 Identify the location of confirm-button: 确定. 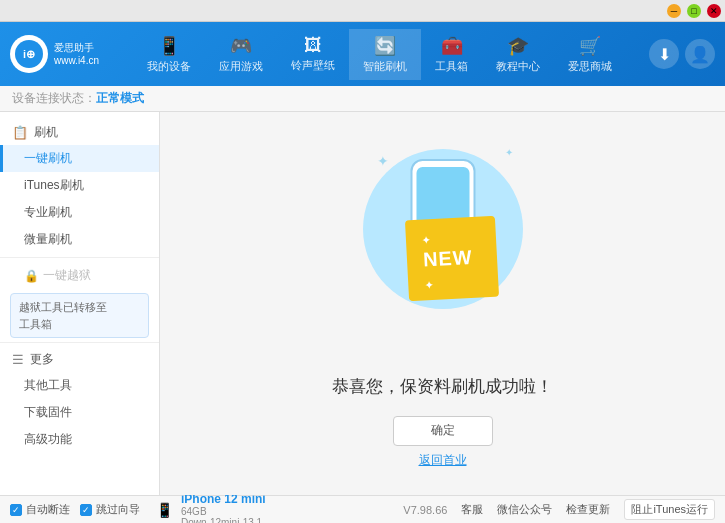
(443, 431).